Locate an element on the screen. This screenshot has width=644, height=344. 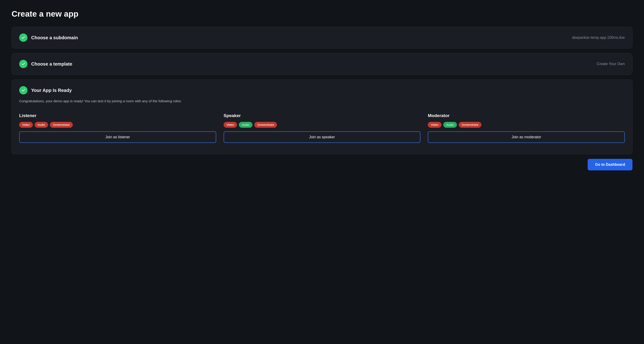
listener-badges: Video Audio Screenshare is located at coordinates (118, 125).